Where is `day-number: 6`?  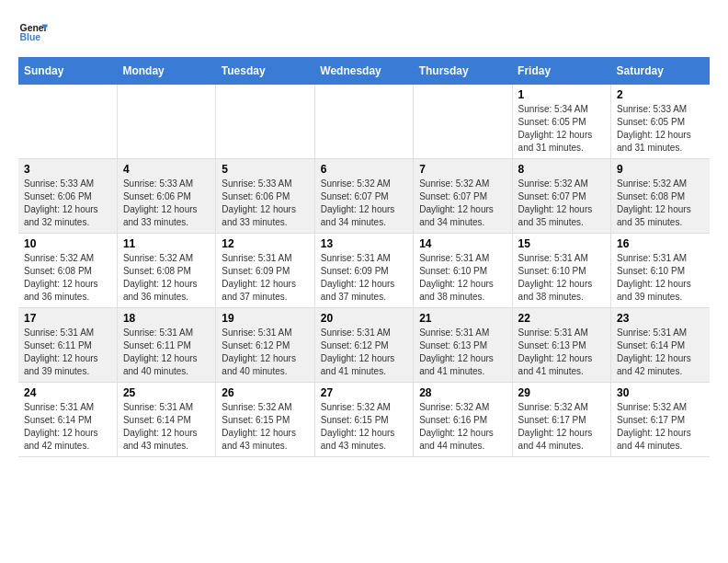
day-number: 6 is located at coordinates (364, 169).